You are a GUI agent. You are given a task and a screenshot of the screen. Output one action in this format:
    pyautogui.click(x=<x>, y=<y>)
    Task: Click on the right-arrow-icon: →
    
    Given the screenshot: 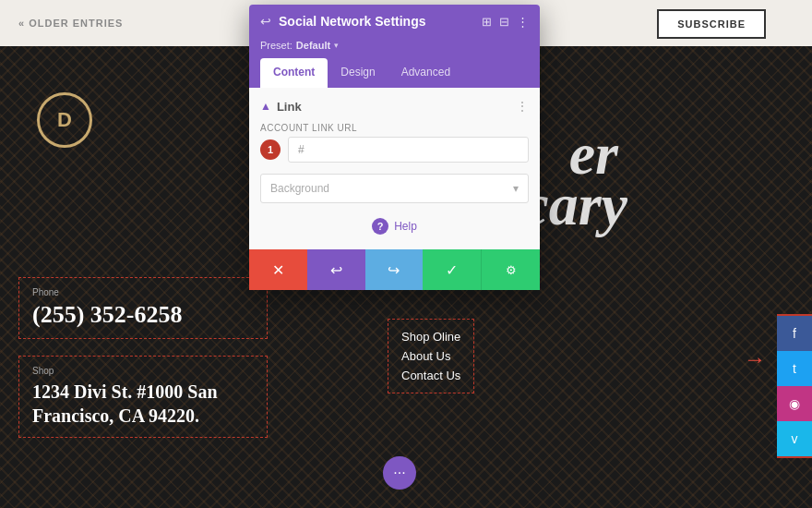 What is the action you would take?
    pyautogui.click(x=755, y=359)
    